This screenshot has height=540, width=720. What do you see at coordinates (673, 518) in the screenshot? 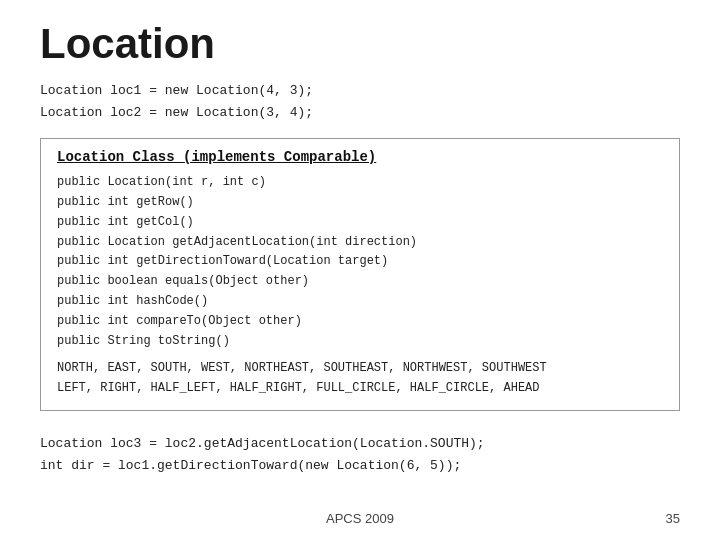
I see `footer-page: 35` at bounding box center [673, 518].